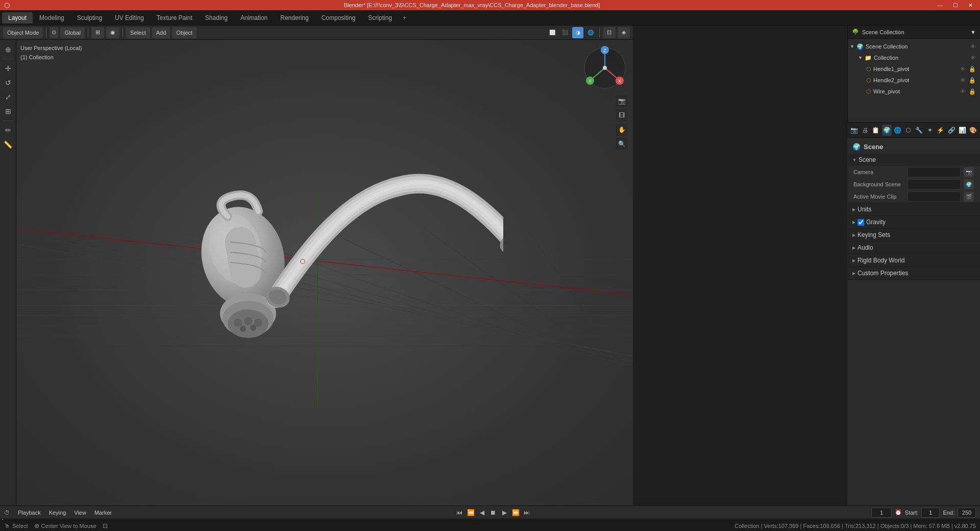 The height and width of the screenshot is (531, 980). What do you see at coordinates (471, 513) in the screenshot?
I see `step-back-btn: ⏪` at bounding box center [471, 513].